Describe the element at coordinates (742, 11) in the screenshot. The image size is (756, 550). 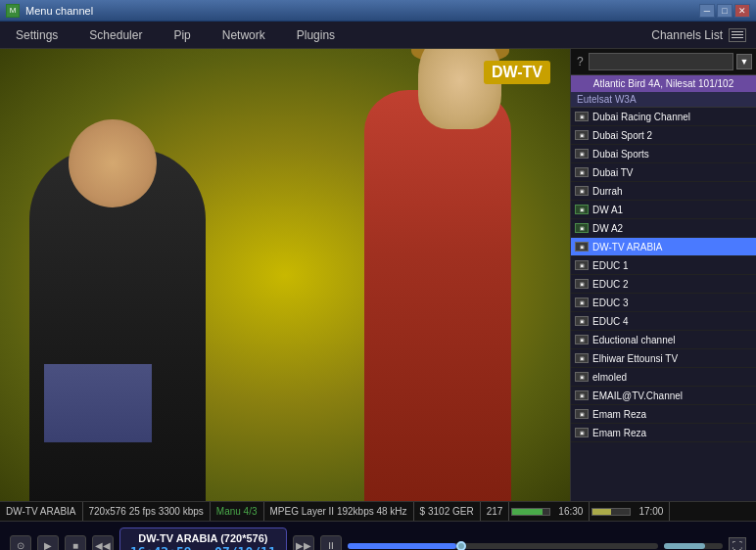
I see `close-button: ✕` at that location.